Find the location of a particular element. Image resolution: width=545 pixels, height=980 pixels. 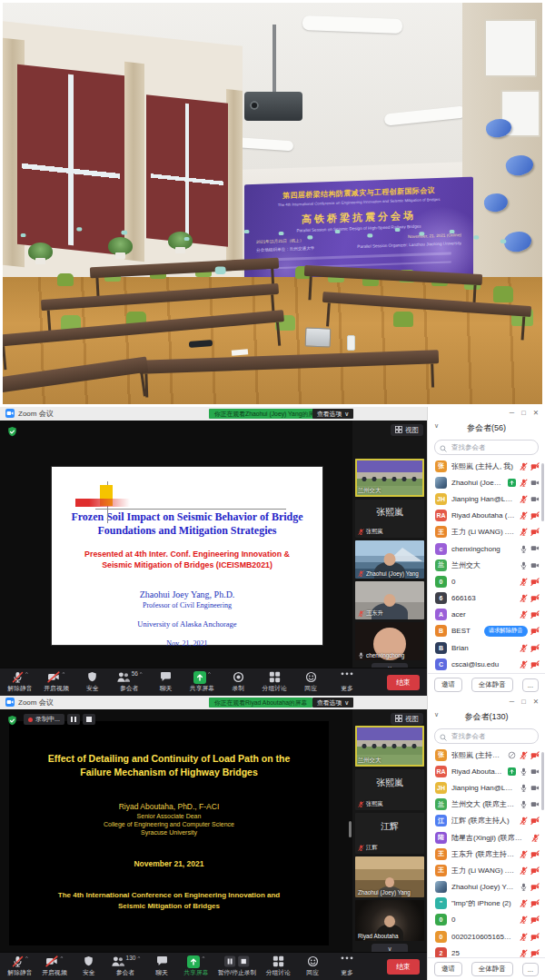

toolbar-participants: 130^参会者 is located at coordinates (125, 966).